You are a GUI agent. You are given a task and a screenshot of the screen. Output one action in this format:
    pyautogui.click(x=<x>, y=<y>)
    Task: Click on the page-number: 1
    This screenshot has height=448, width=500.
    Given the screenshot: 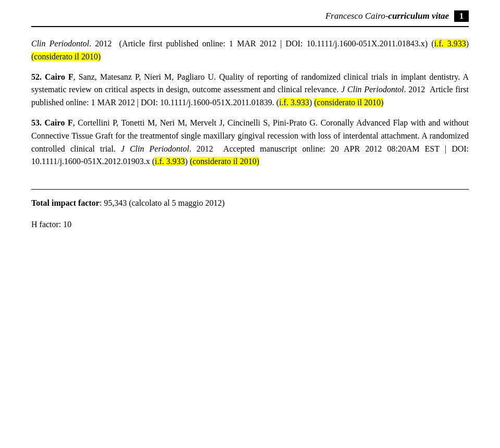 What is the action you would take?
    pyautogui.click(x=461, y=16)
    